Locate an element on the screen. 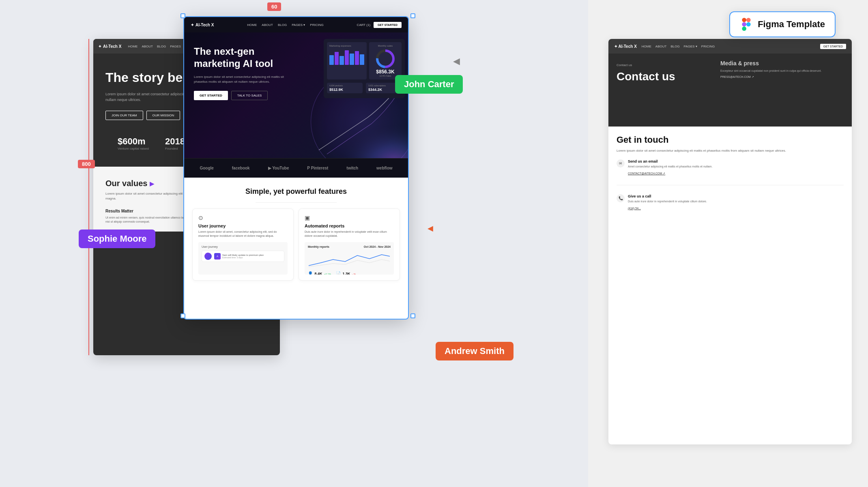 Image resolution: width=868 pixels, height=487 pixels. brands-strip: Google facebook ▶ YouTube P Pinterest tw… is located at coordinates (296, 168).